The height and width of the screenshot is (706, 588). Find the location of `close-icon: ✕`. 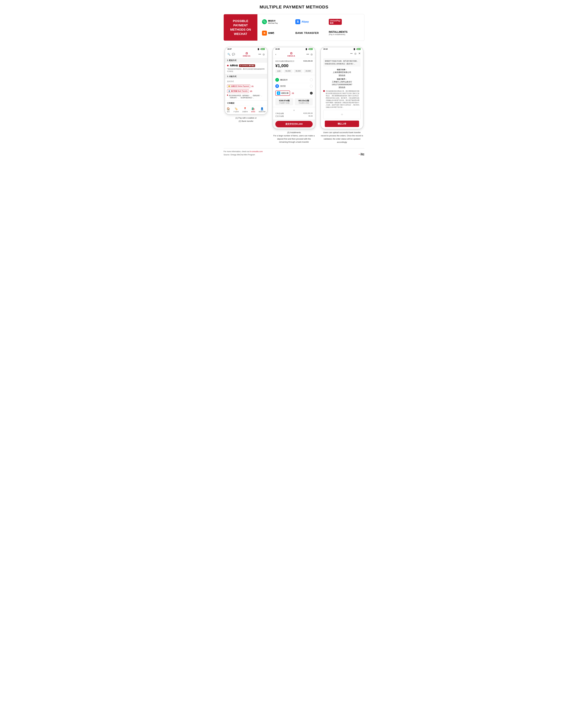

close-icon: ✕ is located at coordinates (360, 53).